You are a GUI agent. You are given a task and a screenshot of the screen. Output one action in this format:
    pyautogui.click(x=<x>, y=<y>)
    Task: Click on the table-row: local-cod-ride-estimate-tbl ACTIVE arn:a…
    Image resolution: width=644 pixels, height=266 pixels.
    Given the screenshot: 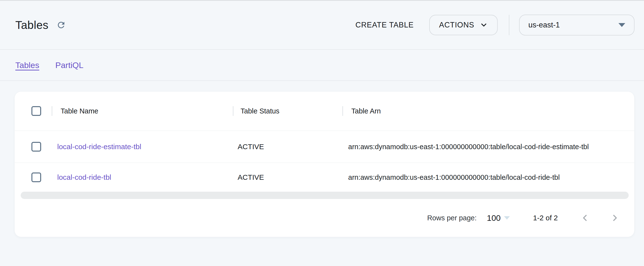 What is the action you would take?
    pyautogui.click(x=324, y=147)
    